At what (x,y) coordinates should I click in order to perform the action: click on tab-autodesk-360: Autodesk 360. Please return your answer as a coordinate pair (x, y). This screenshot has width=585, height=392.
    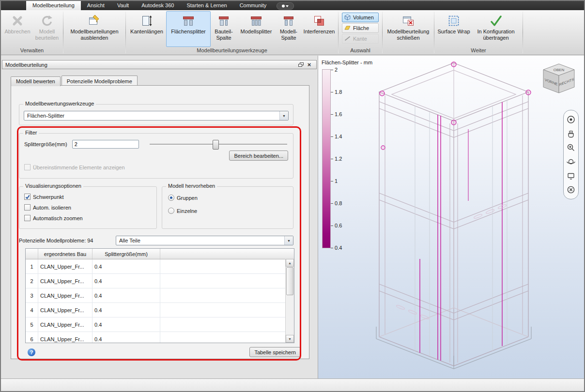
    Looking at the image, I should click on (158, 6).